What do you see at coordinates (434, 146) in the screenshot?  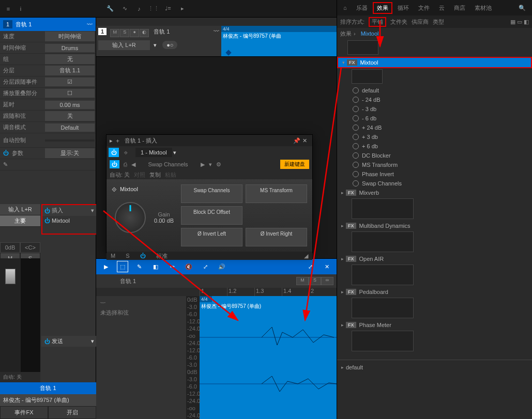 I see `preset-item: + 6 db` at bounding box center [434, 146].